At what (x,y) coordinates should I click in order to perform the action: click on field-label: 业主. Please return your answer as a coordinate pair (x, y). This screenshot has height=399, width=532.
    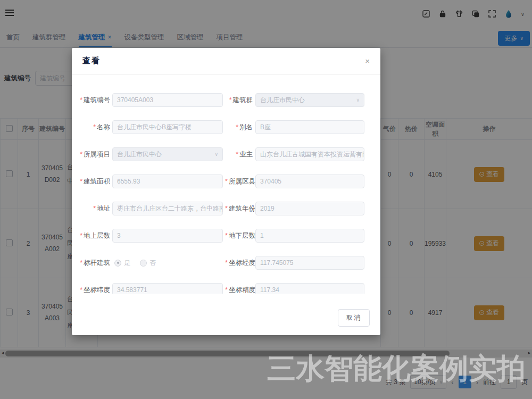
    Looking at the image, I should click on (246, 154).